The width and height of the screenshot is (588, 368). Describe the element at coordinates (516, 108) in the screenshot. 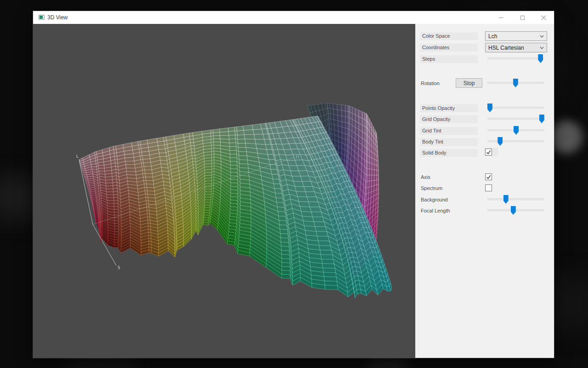

I see `points-opacity-slider` at that location.